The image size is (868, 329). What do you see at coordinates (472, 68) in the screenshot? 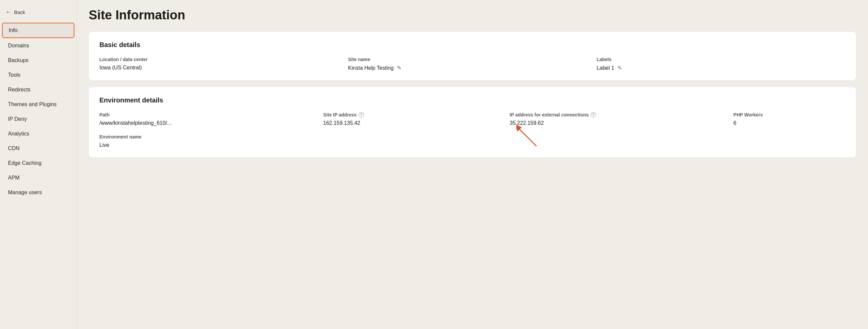
I see `site-name-value-container: Kinsta Help Testing ✎` at bounding box center [472, 68].